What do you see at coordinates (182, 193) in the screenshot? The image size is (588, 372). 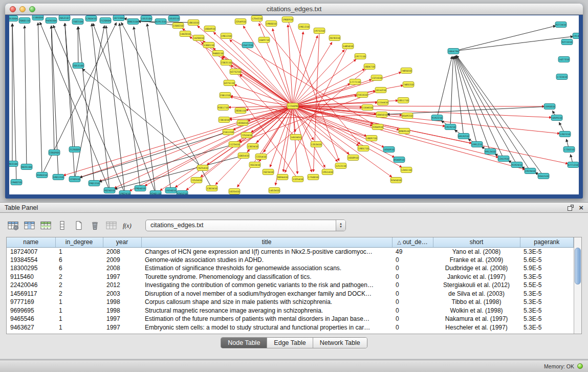 I see `graph-node: 9245210` at bounding box center [182, 193].